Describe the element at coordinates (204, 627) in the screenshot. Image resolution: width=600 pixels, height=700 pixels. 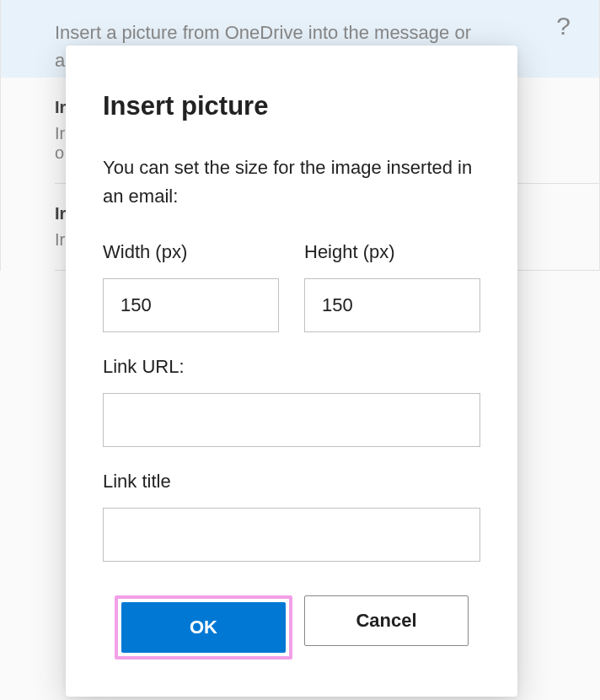
I see `ok-button: OK` at that location.